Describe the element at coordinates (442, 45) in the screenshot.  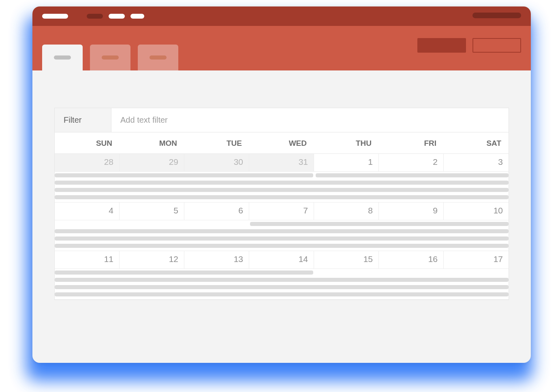
I see `tabbar-button-primary` at that location.